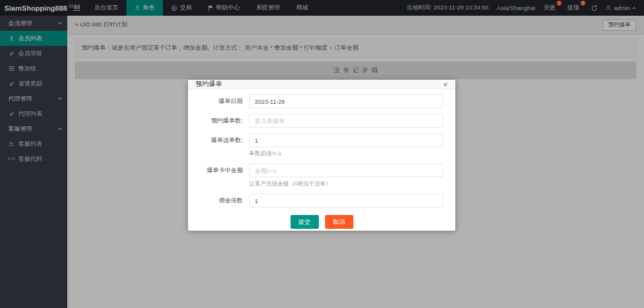  I want to click on burst-streak-count-input, so click(346, 140).